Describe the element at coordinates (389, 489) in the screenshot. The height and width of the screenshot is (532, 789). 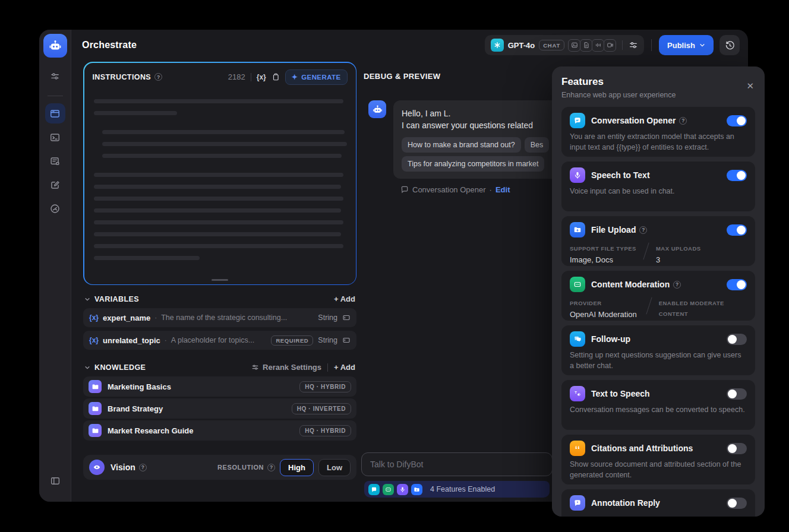
I see `content-moderation-mini-icon` at that location.